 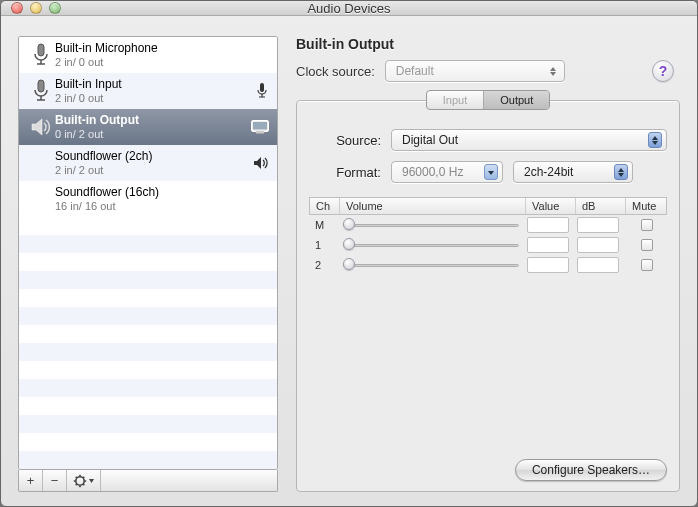 I want to click on device-row-builtin-microphone: Built-in Microphone 2 in/ 0 out, so click(x=148, y=55).